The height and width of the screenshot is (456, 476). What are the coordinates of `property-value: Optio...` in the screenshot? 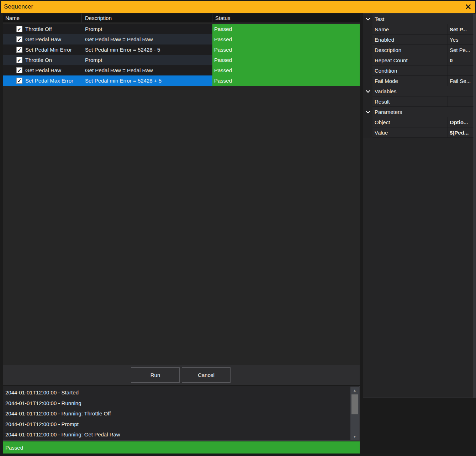 It's located at (461, 122).